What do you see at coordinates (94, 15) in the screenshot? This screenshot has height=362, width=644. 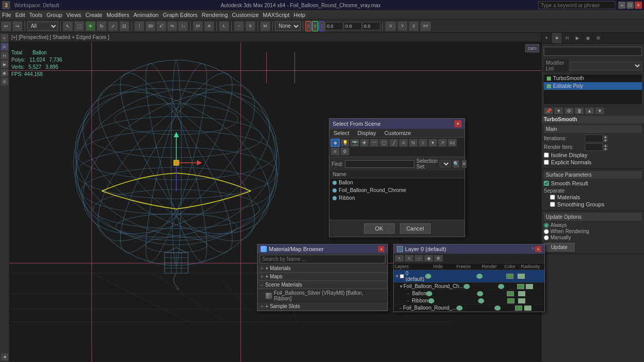 I see `menu-create: Create` at bounding box center [94, 15].